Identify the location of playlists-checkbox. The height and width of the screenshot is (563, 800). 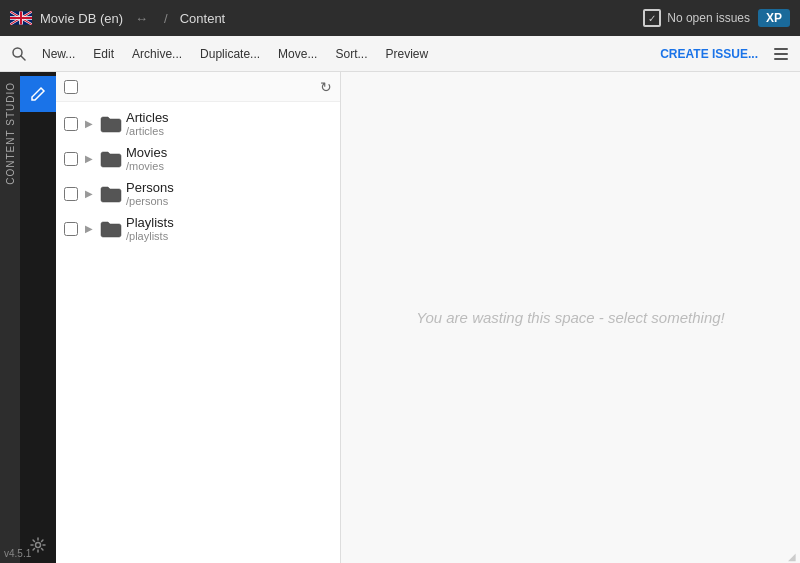
(71, 229).